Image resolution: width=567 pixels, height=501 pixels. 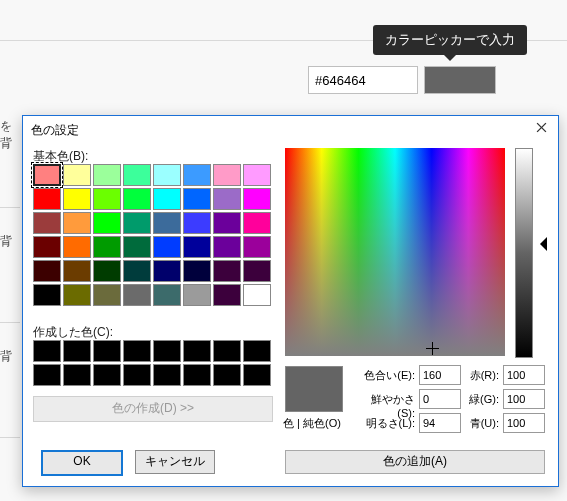 I want to click on custom-colors-label: 作成した色(C):, so click(x=73, y=332).